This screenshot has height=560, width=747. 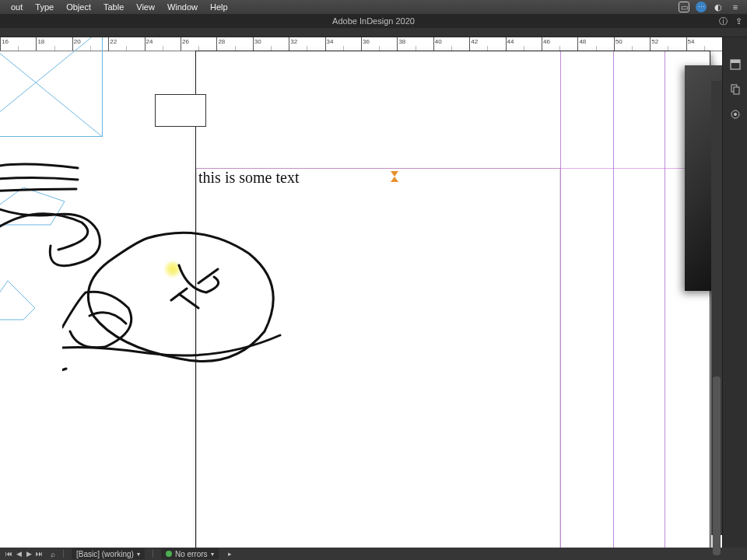 What do you see at coordinates (374, 21) in the screenshot?
I see `app-title: Adobe InDesign 2020` at bounding box center [374, 21].